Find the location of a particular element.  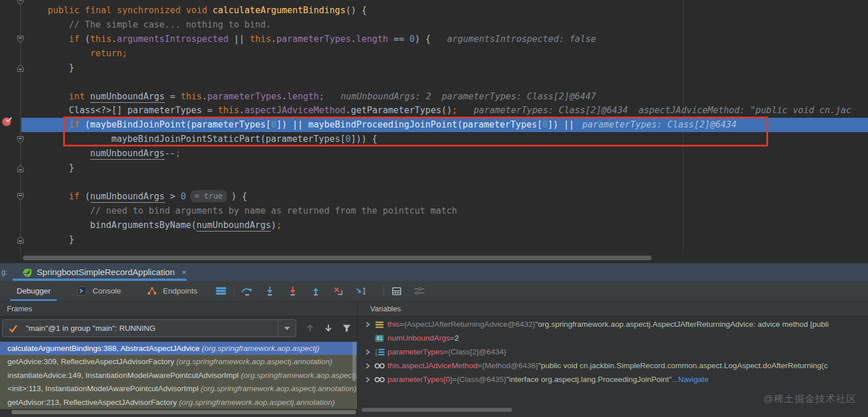

variables-title: Variables is located at coordinates (386, 309).